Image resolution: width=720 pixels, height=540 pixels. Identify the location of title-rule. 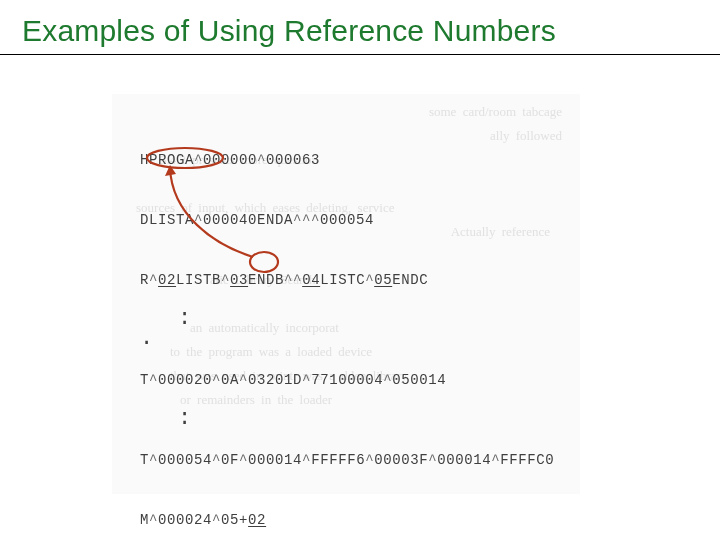
(360, 54).